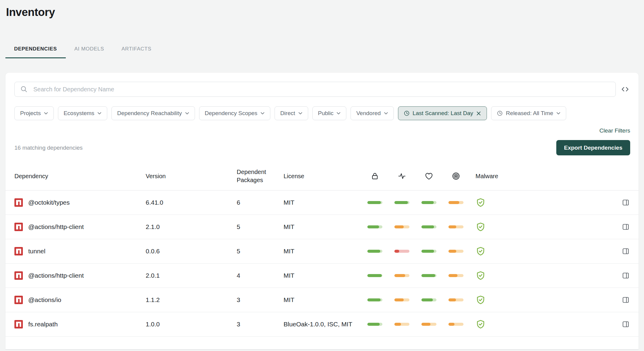 Image resolution: width=644 pixels, height=351 pixels. What do you see at coordinates (323, 176) in the screenshot?
I see `column-header-license: License` at bounding box center [323, 176].